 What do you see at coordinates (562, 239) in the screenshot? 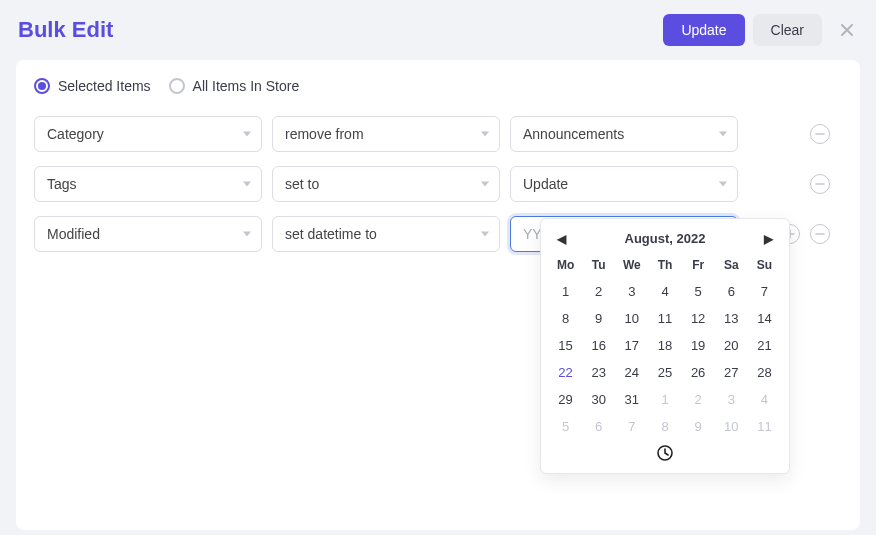
I see `prev-month-icon: ◀` at bounding box center [562, 239].